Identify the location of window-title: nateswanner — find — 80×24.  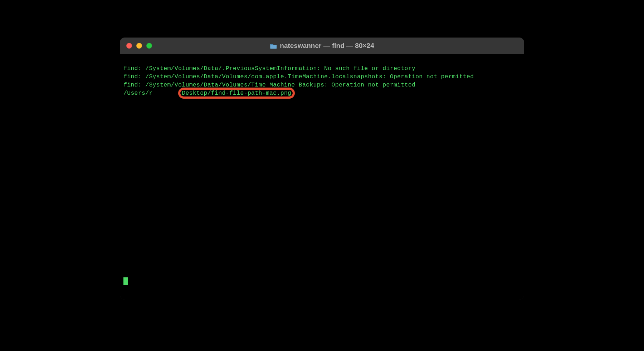
(327, 46).